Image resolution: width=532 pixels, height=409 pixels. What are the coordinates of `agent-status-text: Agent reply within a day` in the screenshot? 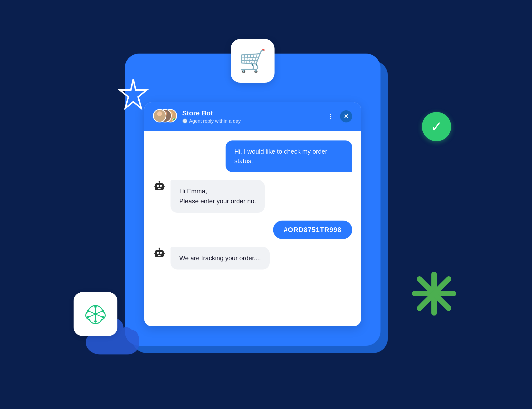 It's located at (215, 121).